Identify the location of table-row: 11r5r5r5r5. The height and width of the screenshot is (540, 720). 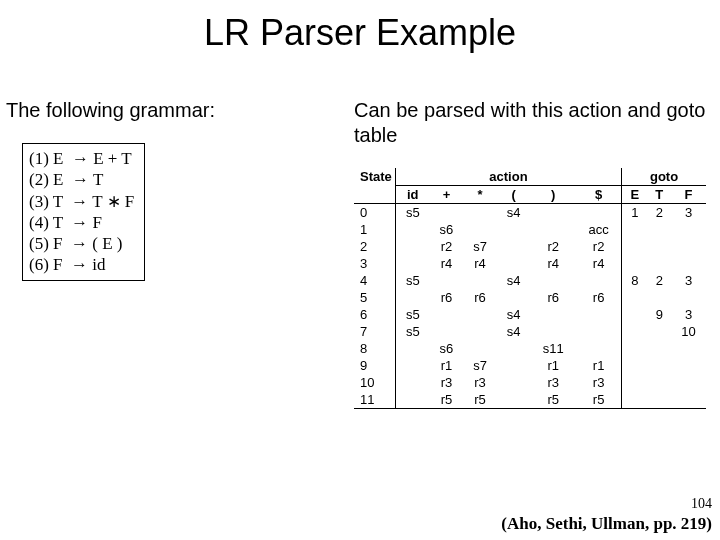
(530, 400).